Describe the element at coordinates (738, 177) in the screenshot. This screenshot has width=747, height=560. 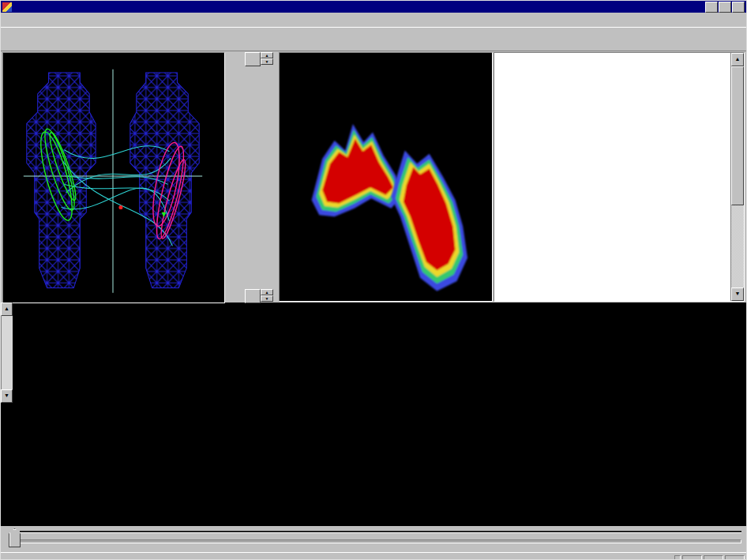
I see `tree-scrollbar-track` at that location.